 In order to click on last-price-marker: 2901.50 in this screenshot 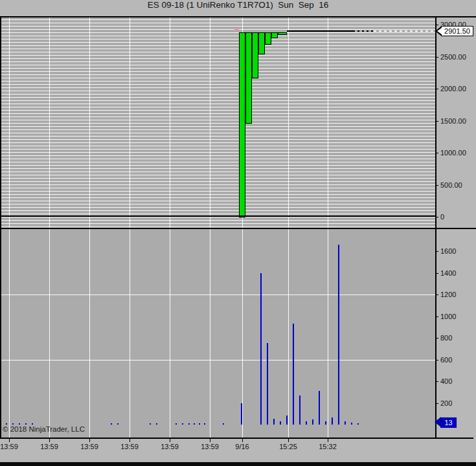, I will do `click(457, 31)`.